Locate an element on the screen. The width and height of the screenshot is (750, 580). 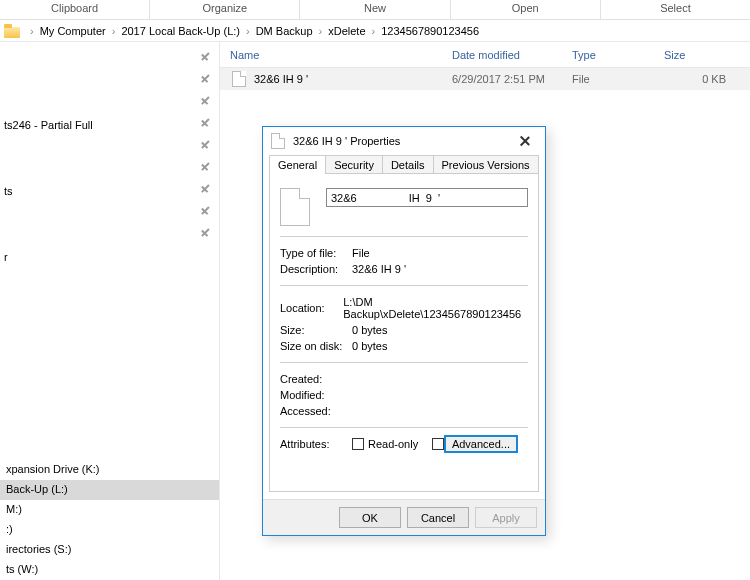
apply-button: Apply is located at coordinates (506, 518).